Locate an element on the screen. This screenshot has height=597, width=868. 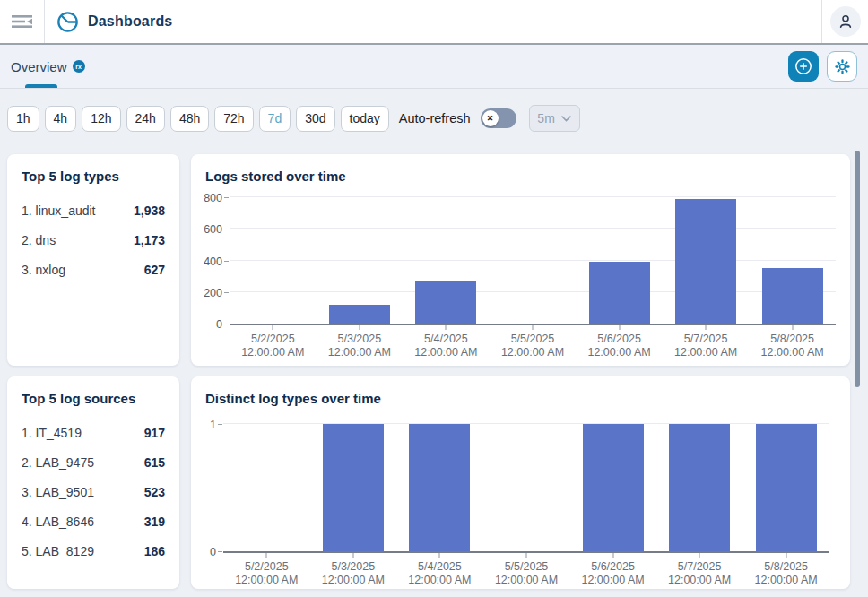
user-icon is located at coordinates (846, 22).